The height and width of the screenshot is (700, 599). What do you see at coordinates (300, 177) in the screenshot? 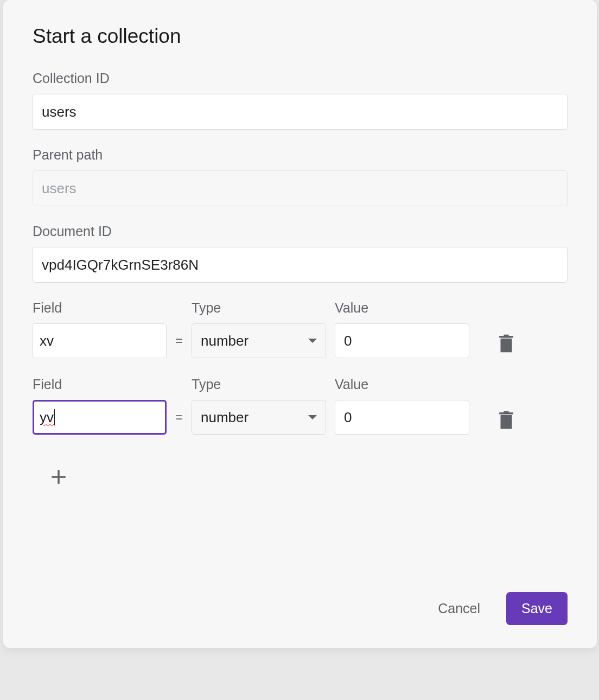
I see `parent-path-group: Parent path` at bounding box center [300, 177].